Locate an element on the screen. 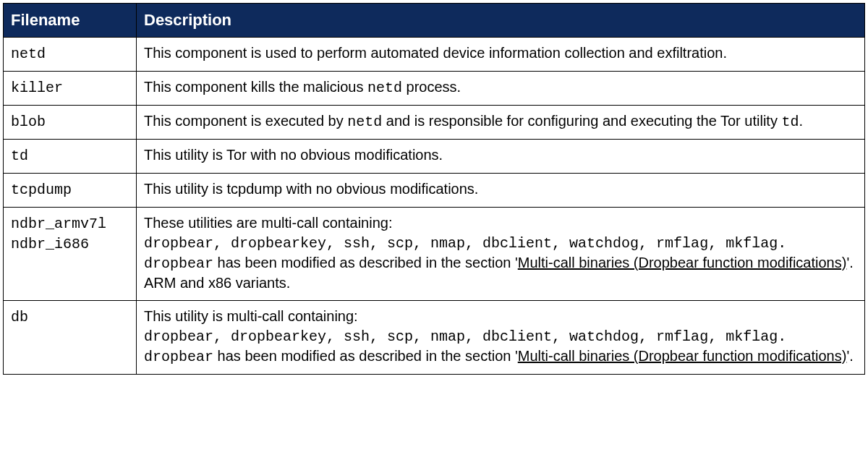  table-row: killerThis component kills the malicious… is located at coordinates (434, 88).